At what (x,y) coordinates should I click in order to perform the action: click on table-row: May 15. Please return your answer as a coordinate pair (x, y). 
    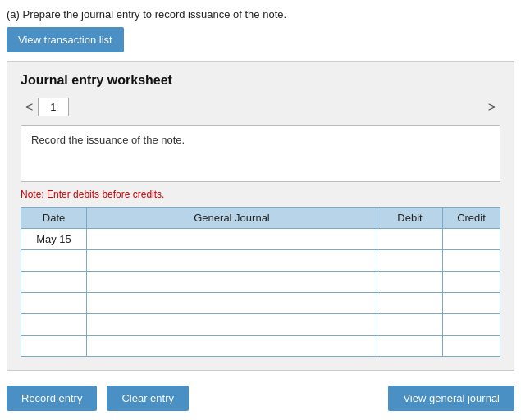
    Looking at the image, I should click on (261, 240).